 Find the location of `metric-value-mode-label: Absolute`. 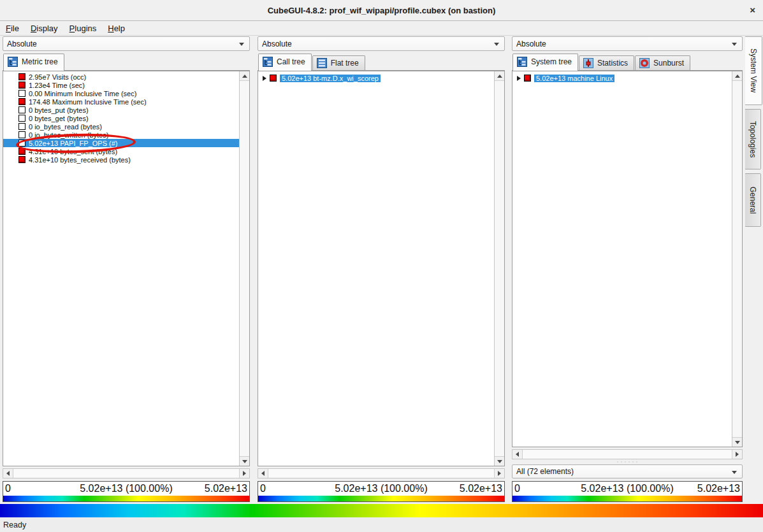

metric-value-mode-label: Absolute is located at coordinates (22, 44).